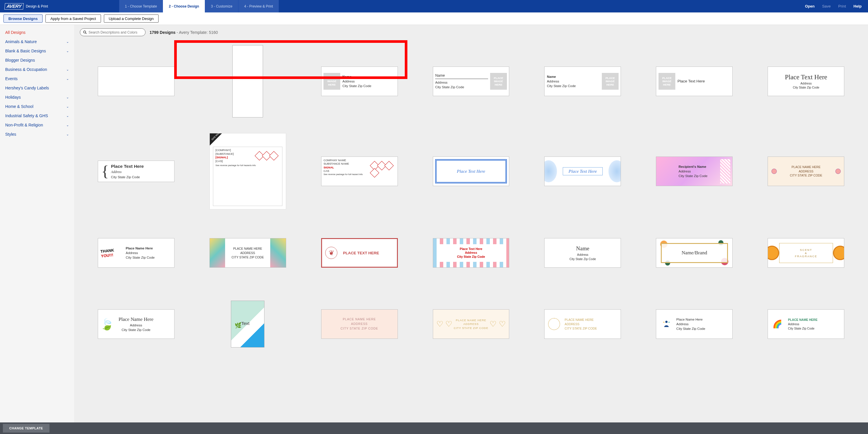 The height and width of the screenshot is (434, 868). Describe the element at coordinates (247, 172) in the screenshot. I see `design-ghs-wizard: GHS Wizard[COMPANY][SUBSTANCE][SIGNAL][C…` at that location.